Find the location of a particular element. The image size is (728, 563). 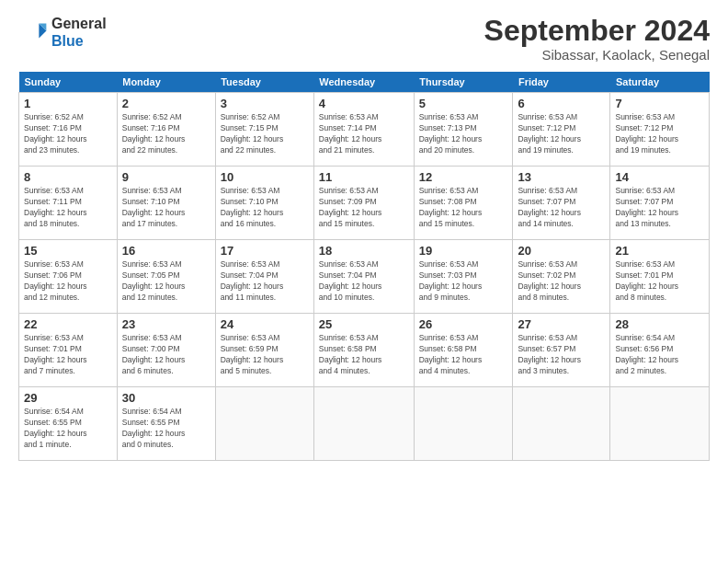

day-number: 3 is located at coordinates (265, 103).